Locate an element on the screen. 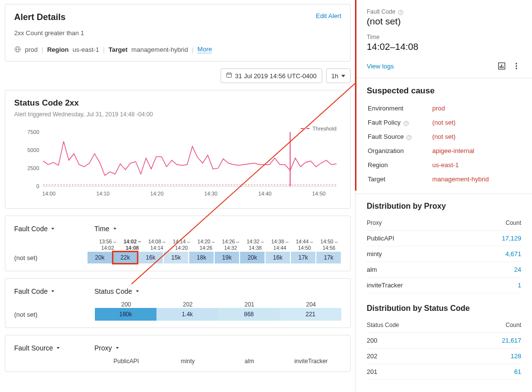 This screenshot has height=392, width=532. dist-key: minty is located at coordinates (417, 254).